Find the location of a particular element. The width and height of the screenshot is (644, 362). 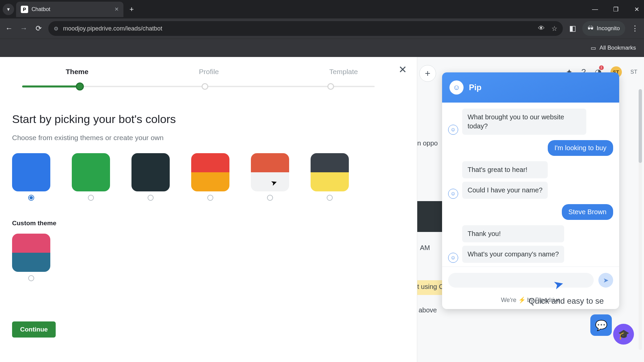

bot-message-row: ☺What brought you to our website today? is located at coordinates (531, 122).